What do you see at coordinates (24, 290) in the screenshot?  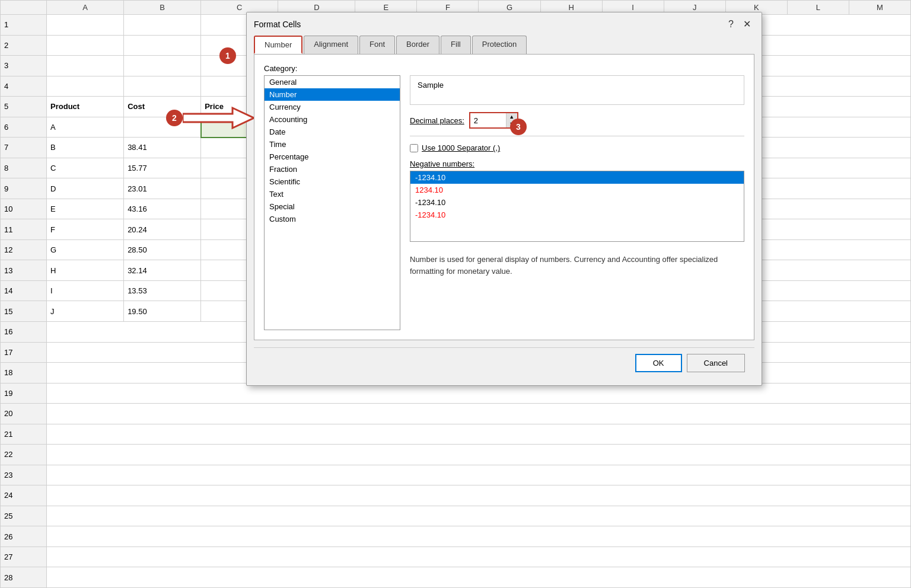 I see `row-14-header: 14` at bounding box center [24, 290].